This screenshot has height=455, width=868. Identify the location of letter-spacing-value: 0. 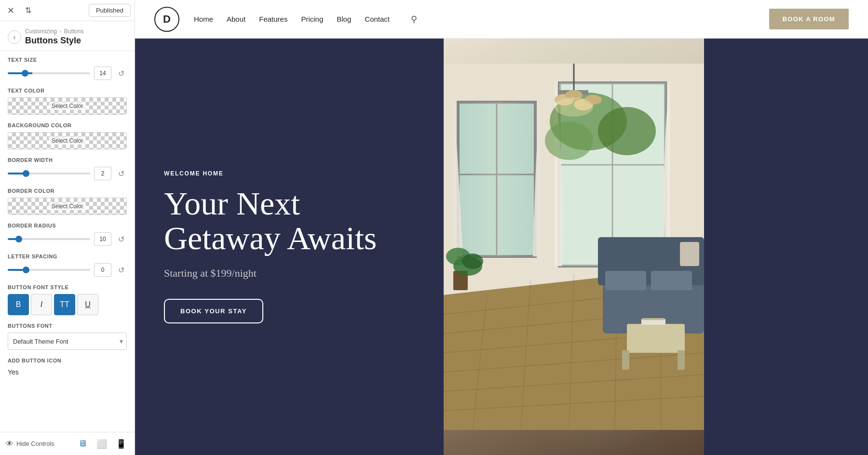
(103, 270).